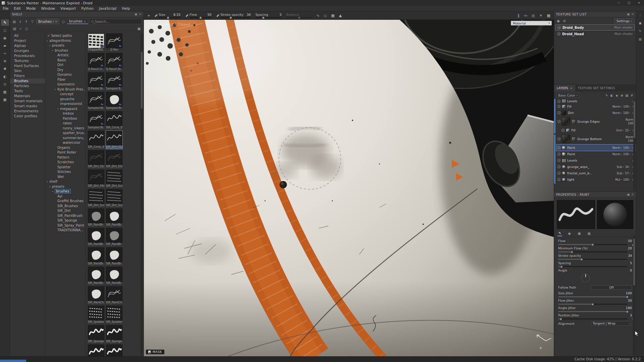  What do you see at coordinates (31, 9) in the screenshot?
I see `menu-item: Mode` at bounding box center [31, 9].